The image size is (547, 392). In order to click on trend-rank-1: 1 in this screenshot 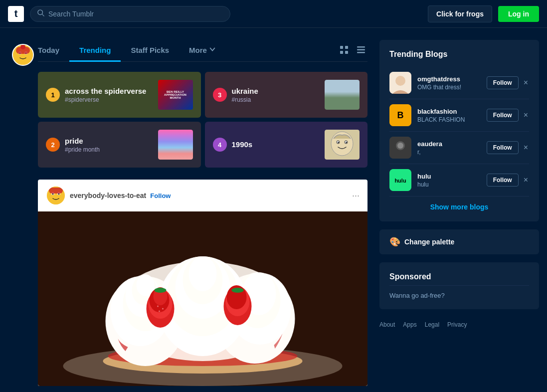, I will do `click(53, 95)`.